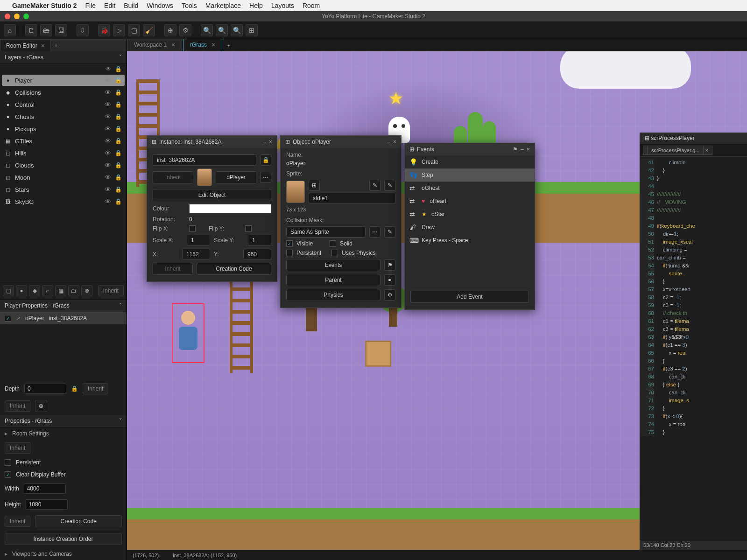  I want to click on object-panel: ⊞Object: oPlayer–× Name: oPlayer Sprite:…, so click(341, 222).